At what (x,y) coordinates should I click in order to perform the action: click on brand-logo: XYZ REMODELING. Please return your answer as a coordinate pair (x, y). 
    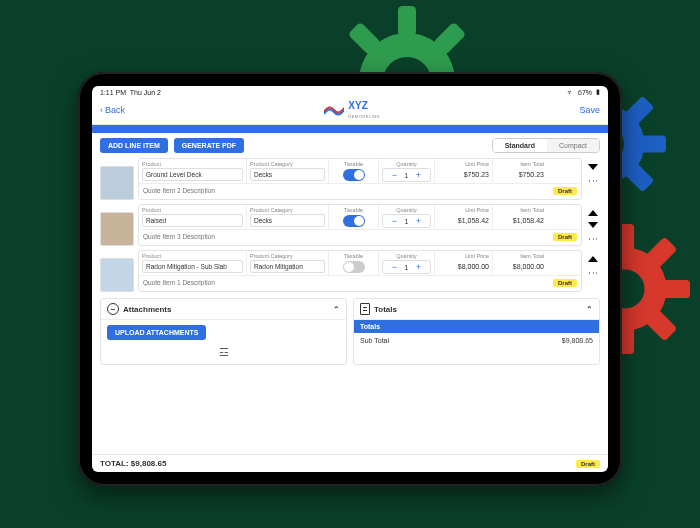
    Looking at the image, I should click on (352, 110).